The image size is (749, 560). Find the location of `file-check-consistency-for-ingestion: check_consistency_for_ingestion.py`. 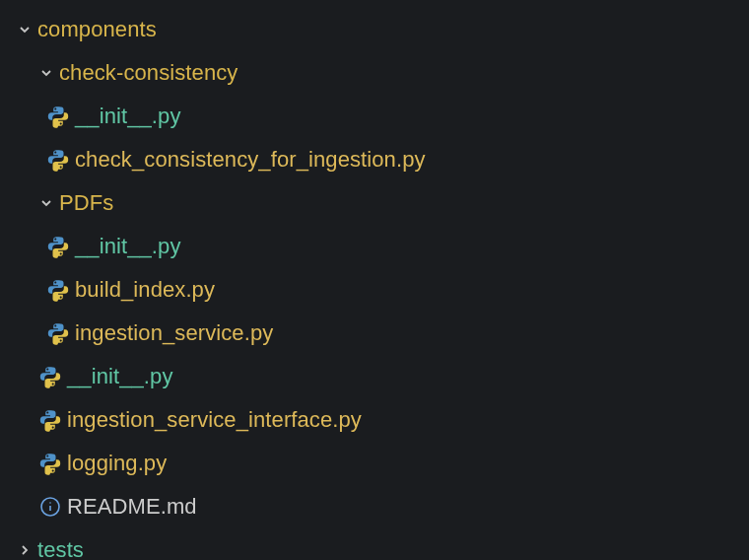

file-check-consistency-for-ingestion: check_consistency_for_ingestion.py is located at coordinates (378, 160).